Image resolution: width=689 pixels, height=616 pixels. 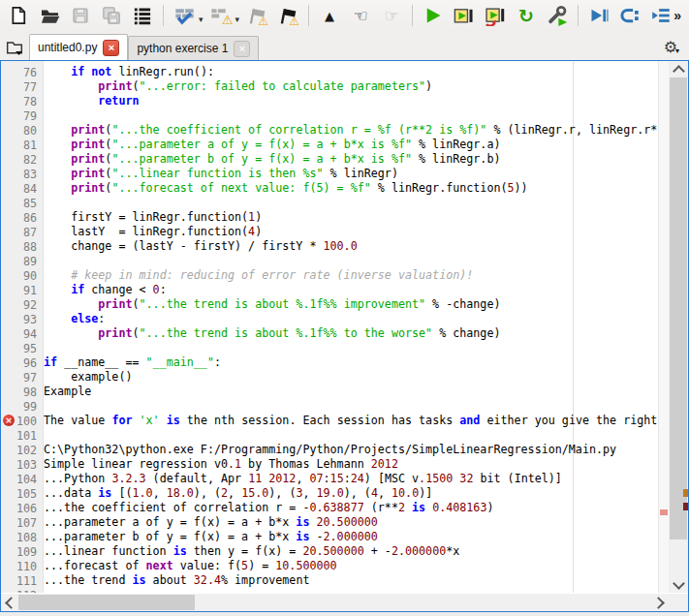 I want to click on warning-list-dropdown-caret: ▾, so click(x=238, y=19).